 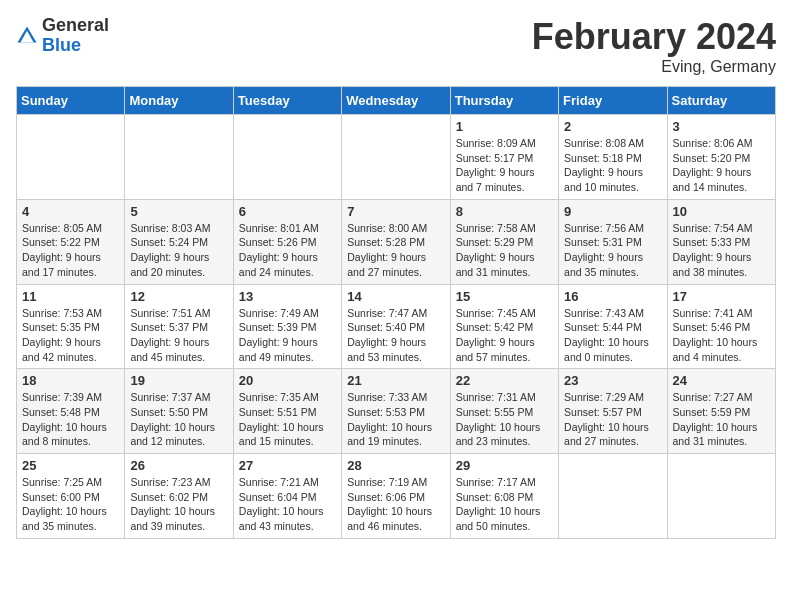 I want to click on table-row: 11Sunrise: 7:53 AM Sunset: 5:35 PM Dayli…, so click(x=71, y=326).